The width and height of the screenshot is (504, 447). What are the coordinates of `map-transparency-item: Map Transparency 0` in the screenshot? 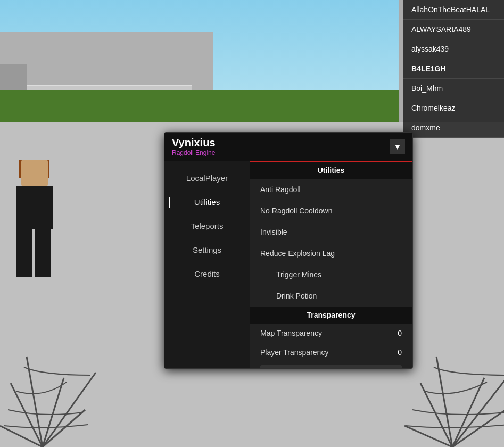 It's located at (331, 333).